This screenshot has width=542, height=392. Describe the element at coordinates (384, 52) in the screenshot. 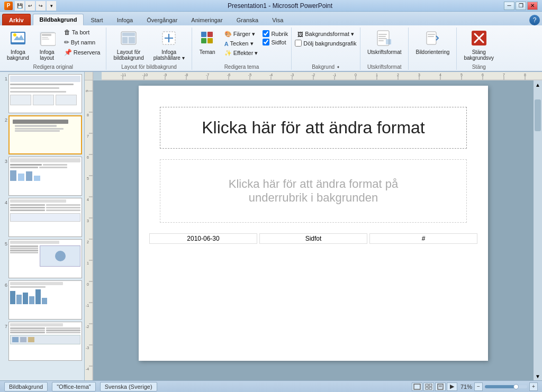

I see `utskriftsformat-label: Utskrifts­format` at that location.